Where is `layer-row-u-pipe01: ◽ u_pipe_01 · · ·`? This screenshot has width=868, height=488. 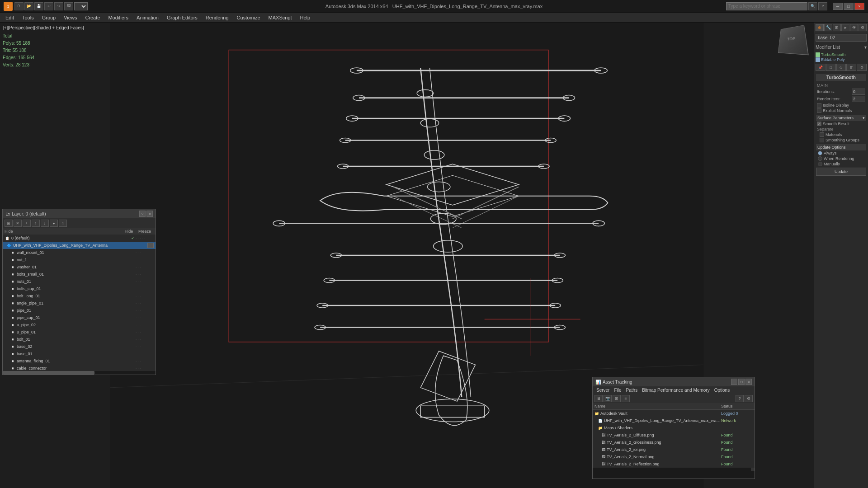 layer-row-u-pipe01: ◽ u_pipe_01 · · · is located at coordinates (79, 332).